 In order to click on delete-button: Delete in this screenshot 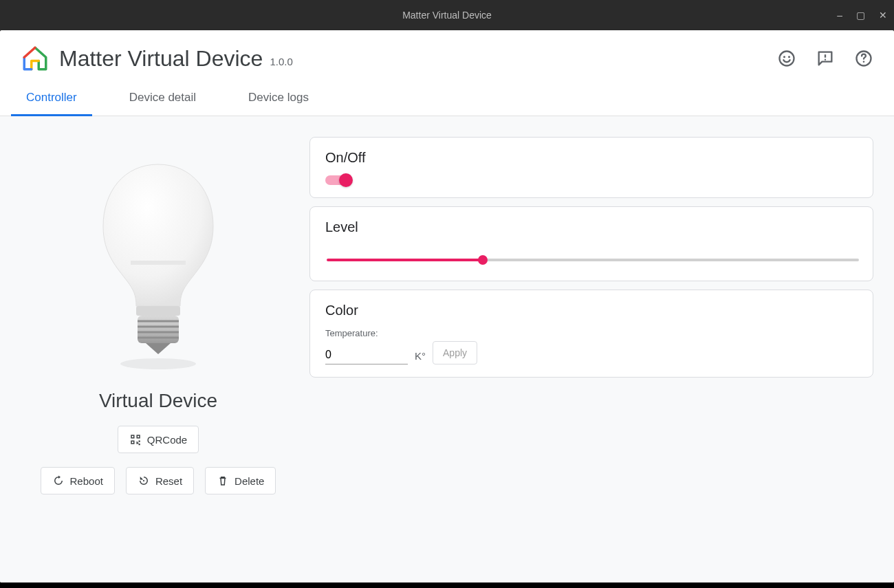, I will do `click(241, 481)`.